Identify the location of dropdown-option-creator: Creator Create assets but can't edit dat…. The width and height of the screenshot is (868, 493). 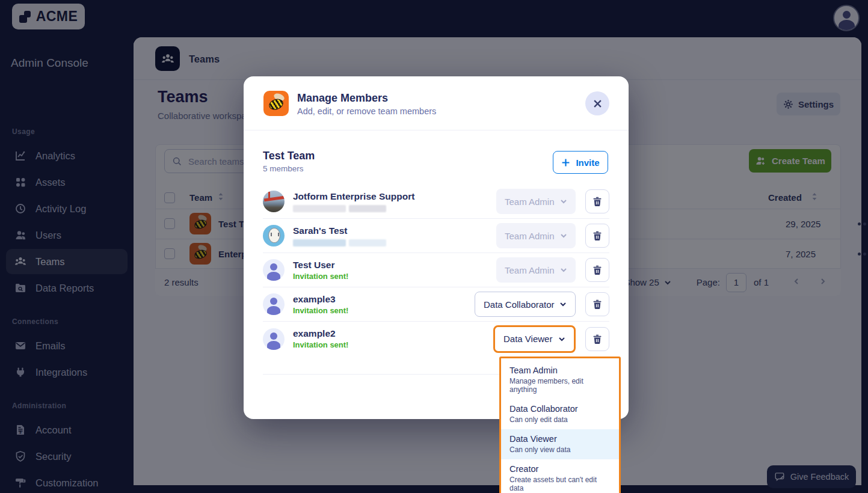
(560, 476).